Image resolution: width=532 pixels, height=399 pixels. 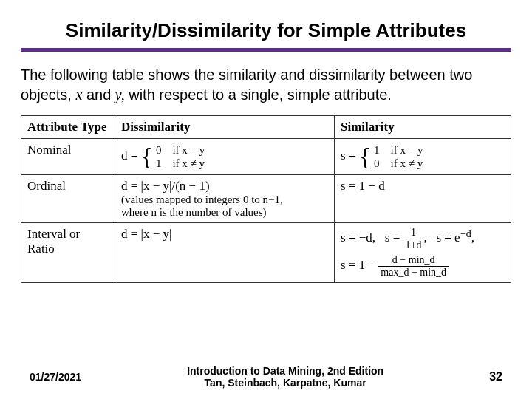 What do you see at coordinates (372, 238) in the screenshot?
I see `s-part1: s = −d, s =` at bounding box center [372, 238].